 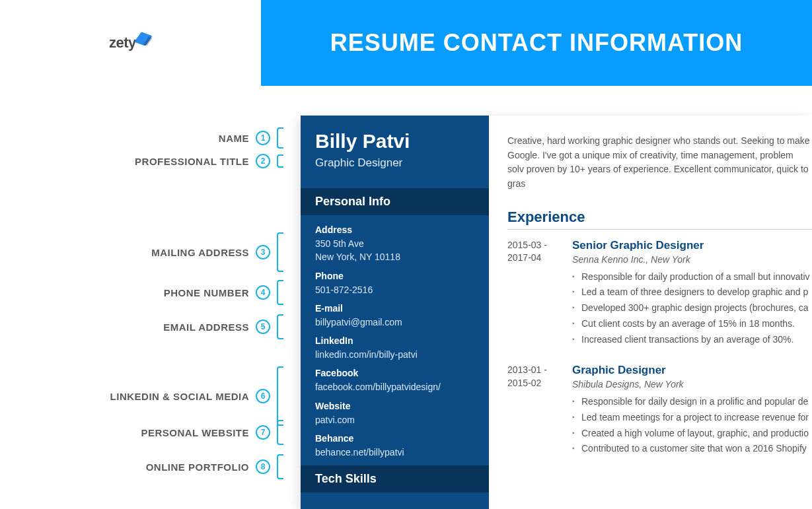 I want to click on anno-num: 2, so click(x=263, y=161).